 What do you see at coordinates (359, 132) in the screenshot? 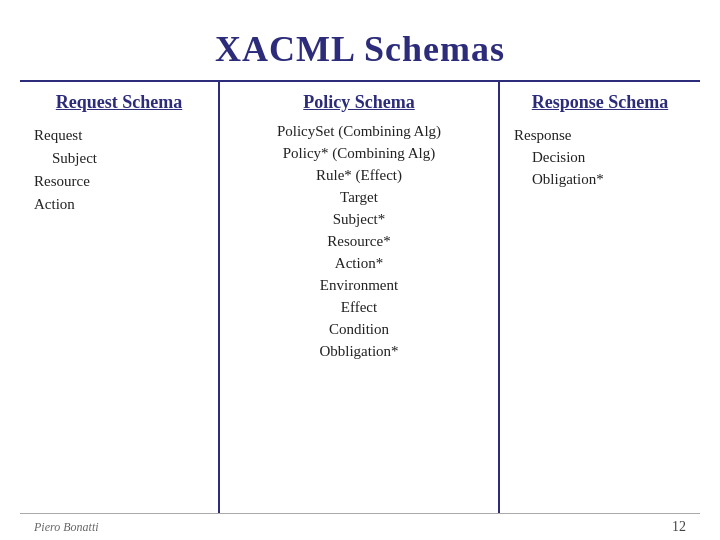
I see `policy-item-0: PolicySet (Combining Alg)` at bounding box center [359, 132].